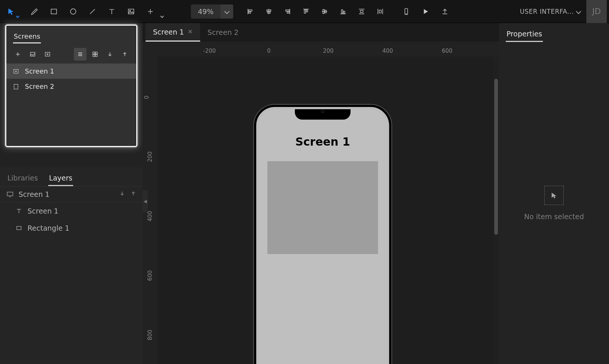 The height and width of the screenshot is (364, 609). Describe the element at coordinates (39, 86) in the screenshot. I see `screen-item-label: Screen 2` at that location.